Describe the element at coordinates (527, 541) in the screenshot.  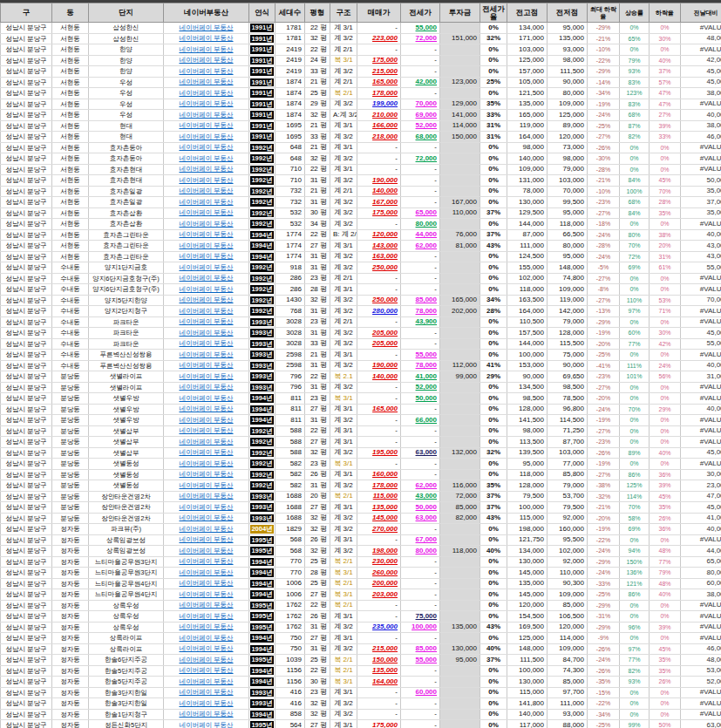
I see `cell-prev-high: 121,750` at that location.